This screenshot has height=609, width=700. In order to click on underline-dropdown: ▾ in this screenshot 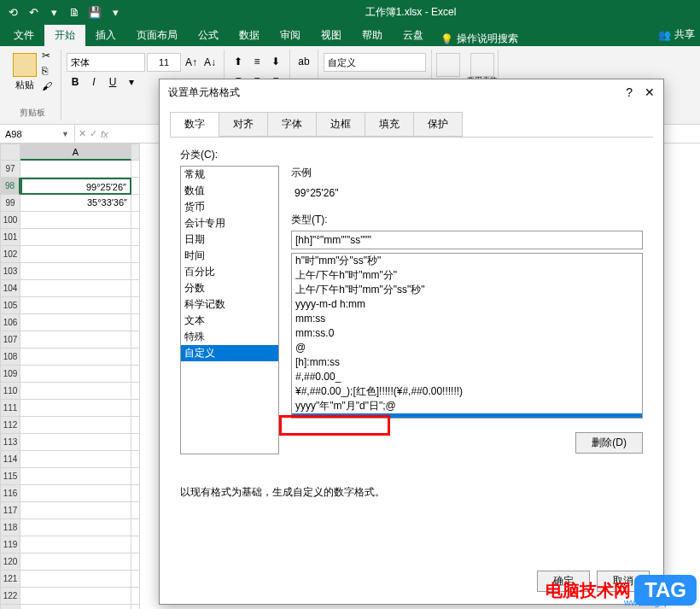, I will do `click(131, 82)`.